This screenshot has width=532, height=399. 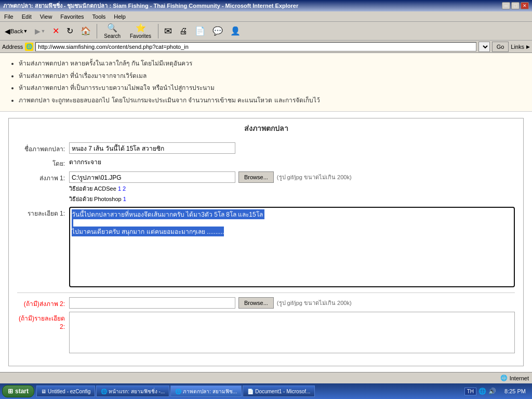 I want to click on messenger-icon: 👤, so click(x=235, y=31).